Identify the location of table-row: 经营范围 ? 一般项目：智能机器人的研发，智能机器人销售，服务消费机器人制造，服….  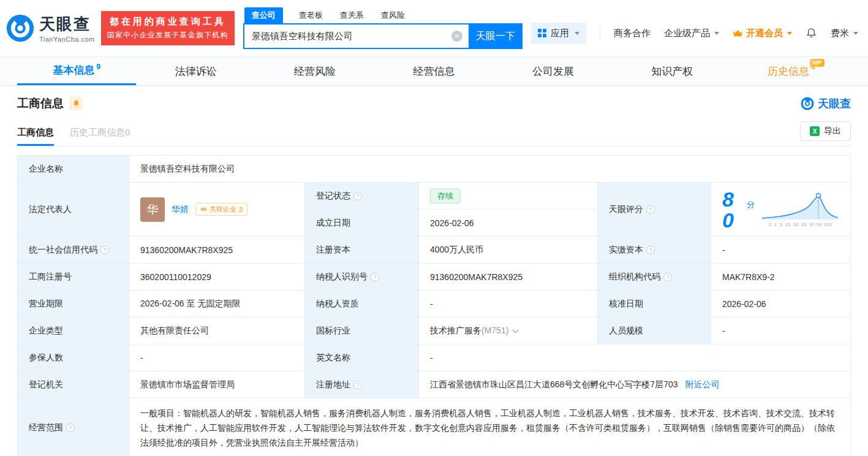
(434, 427).